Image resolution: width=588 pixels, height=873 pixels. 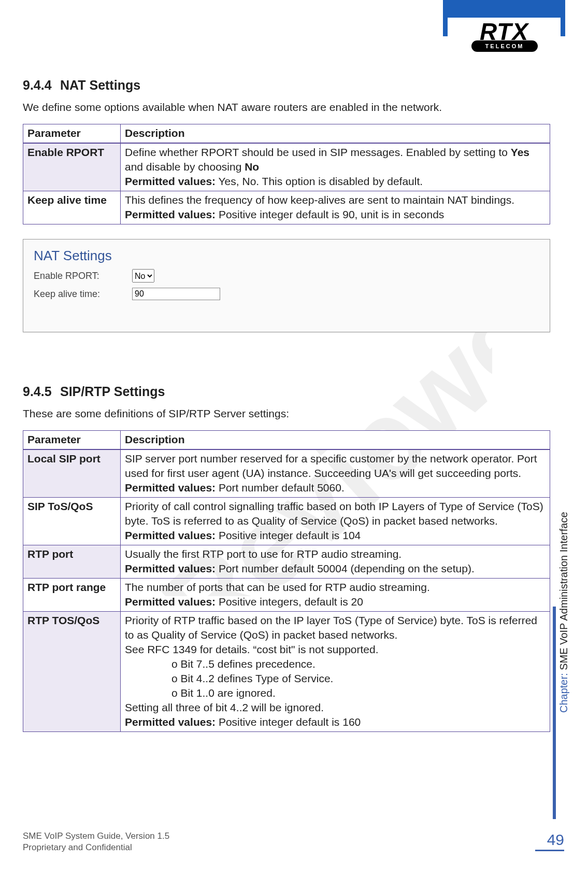 I want to click on param-name: Local SIP port, so click(x=72, y=474).